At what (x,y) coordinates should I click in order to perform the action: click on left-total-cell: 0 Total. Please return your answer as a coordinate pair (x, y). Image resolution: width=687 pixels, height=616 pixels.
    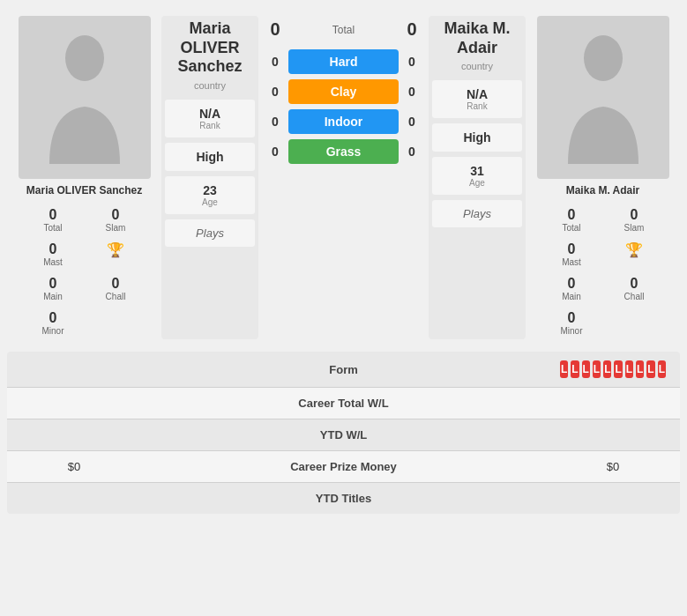
    Looking at the image, I should click on (53, 220).